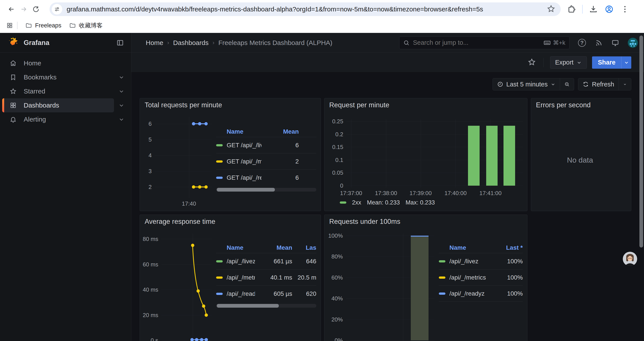  I want to click on monitor-icon, so click(615, 43).